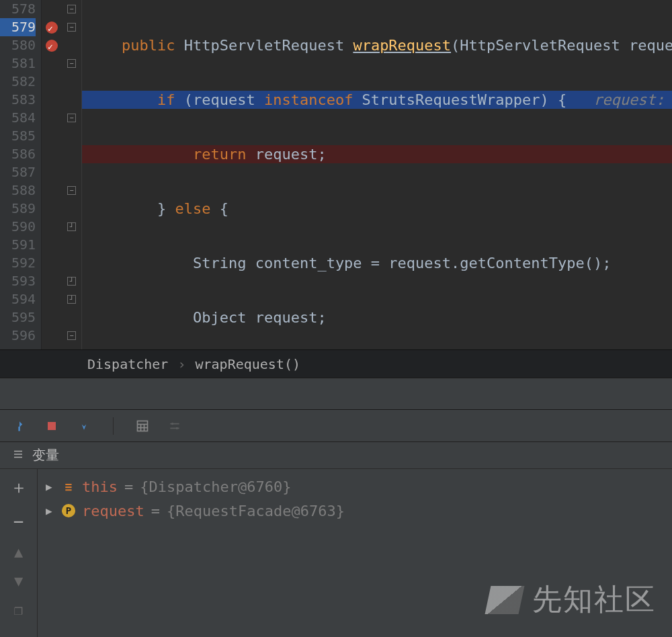 The image size is (672, 637). I want to click on variables-panel-title: 变量, so click(46, 456).